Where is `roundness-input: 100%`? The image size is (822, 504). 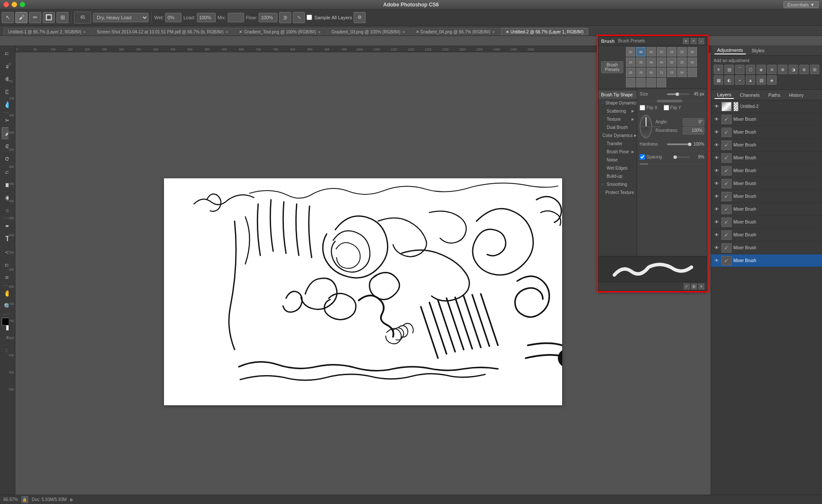
roundness-input: 100% is located at coordinates (694, 131).